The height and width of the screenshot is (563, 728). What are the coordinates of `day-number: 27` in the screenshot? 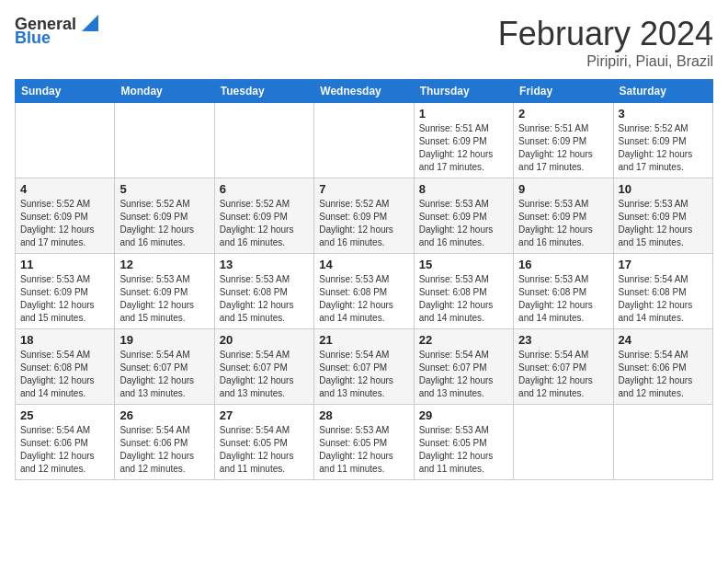 It's located at (265, 416).